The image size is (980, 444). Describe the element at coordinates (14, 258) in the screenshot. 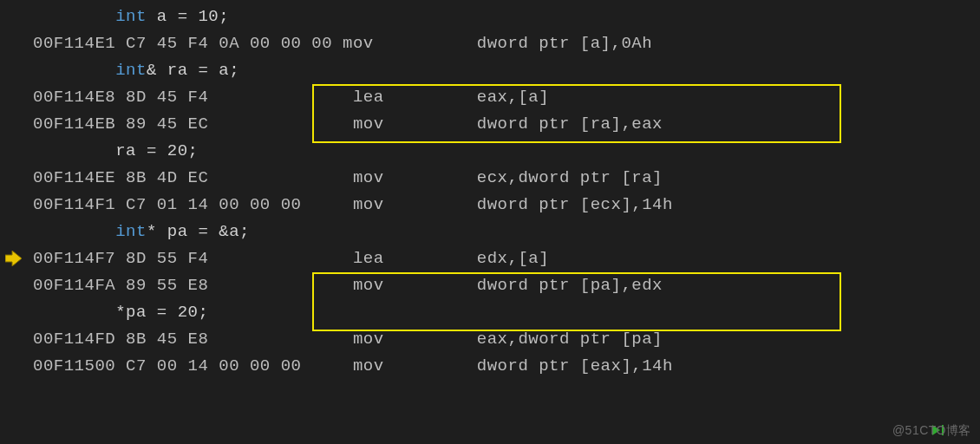

I see `instruction-pointer-icon` at that location.